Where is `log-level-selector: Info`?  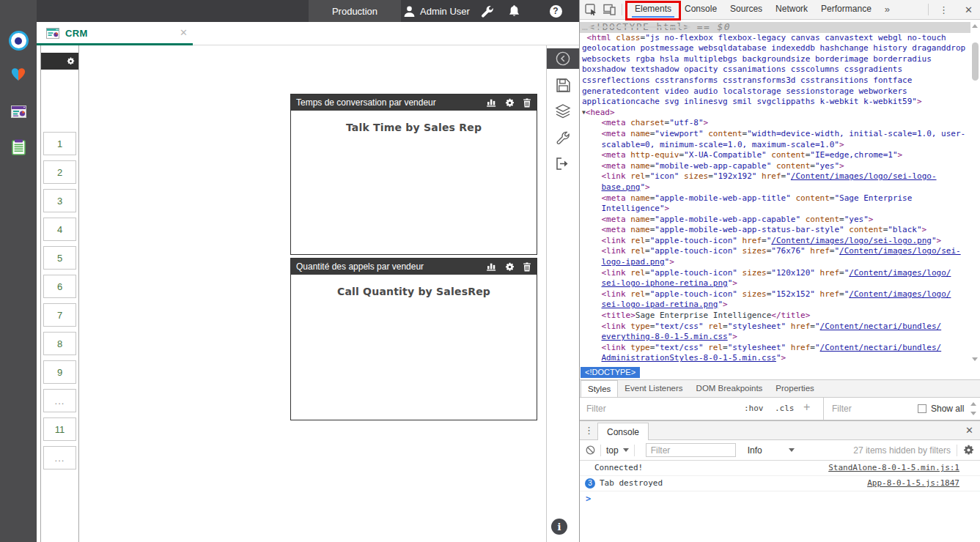 log-level-selector: Info is located at coordinates (771, 450).